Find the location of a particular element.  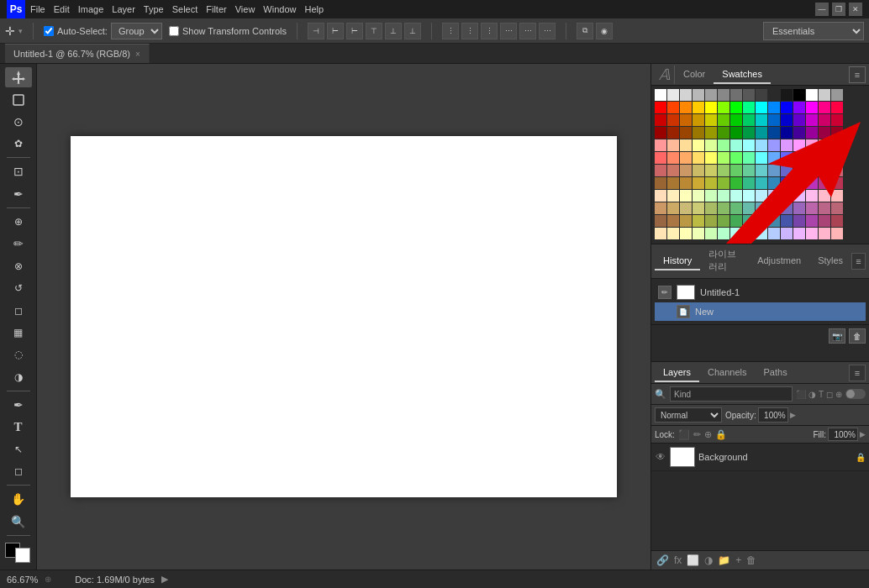

fill-input: 100% is located at coordinates (843, 434).